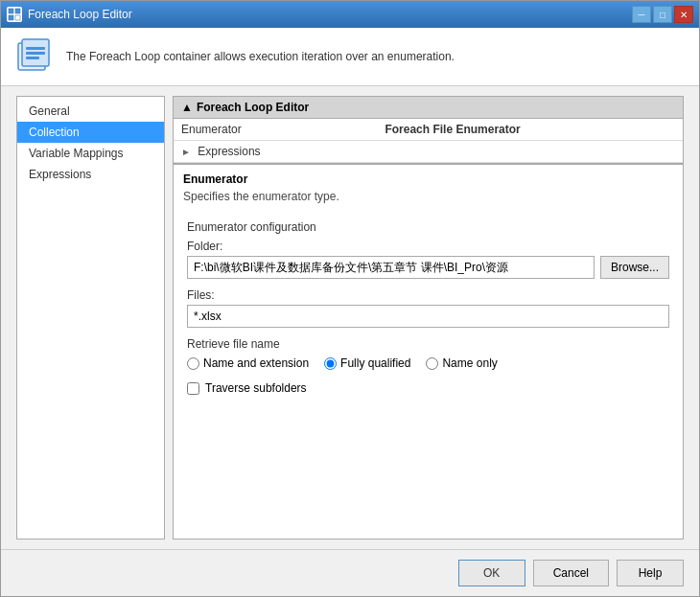 The width and height of the screenshot is (700, 597). Describe the element at coordinates (69, 14) in the screenshot. I see `title-bar-left: Foreach Loop Editor` at that location.